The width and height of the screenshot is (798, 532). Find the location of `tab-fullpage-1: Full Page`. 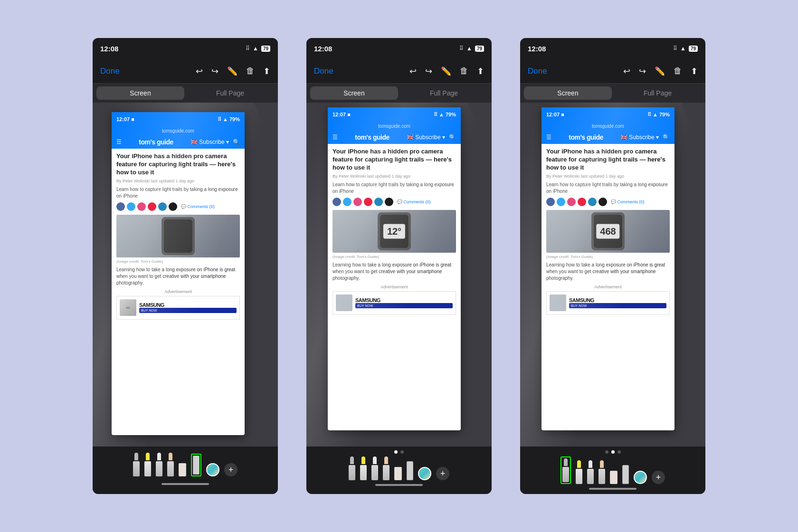

tab-fullpage-1: Full Page is located at coordinates (230, 93).